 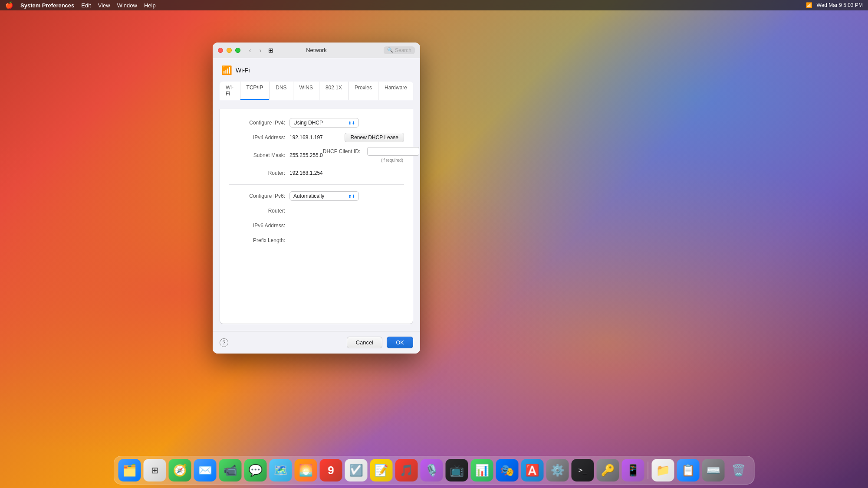 I want to click on dock-item-photos: 🌅, so click(x=306, y=470).